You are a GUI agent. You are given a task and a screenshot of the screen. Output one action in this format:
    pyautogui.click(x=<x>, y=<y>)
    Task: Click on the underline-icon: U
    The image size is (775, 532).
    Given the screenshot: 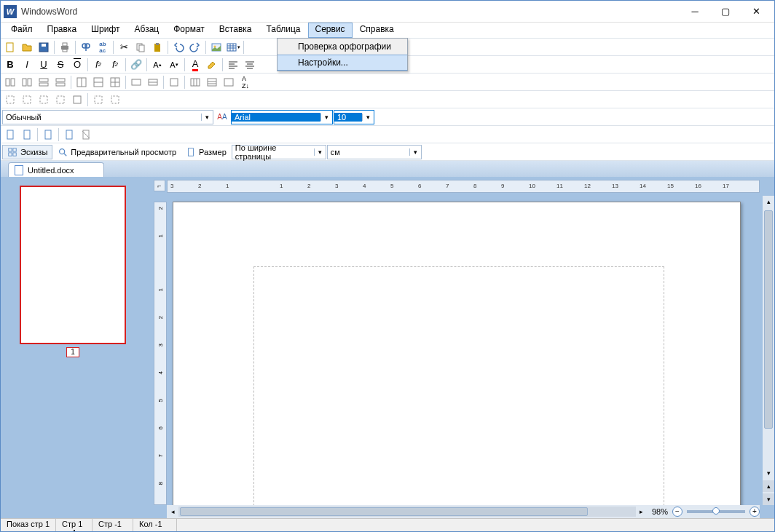 What is the action you would take?
    pyautogui.click(x=44, y=65)
    